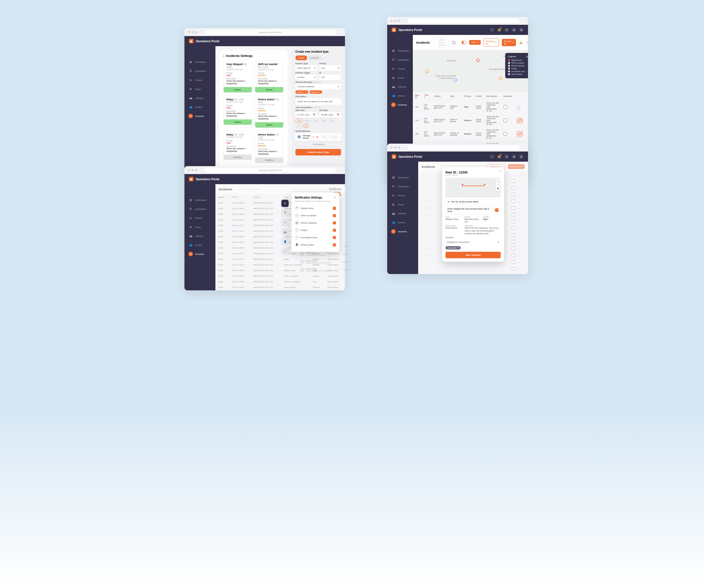 This screenshot has height=588, width=704. Describe the element at coordinates (520, 107) in the screenshot. I see `note-button: + Add Note` at that location.